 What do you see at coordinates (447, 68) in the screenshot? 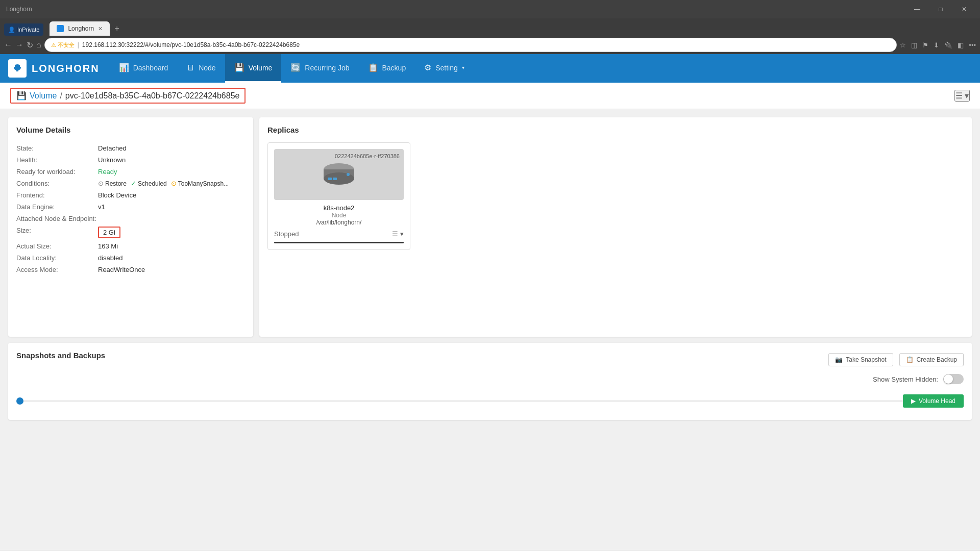
I see `nav-label-setting: Setting` at bounding box center [447, 68].